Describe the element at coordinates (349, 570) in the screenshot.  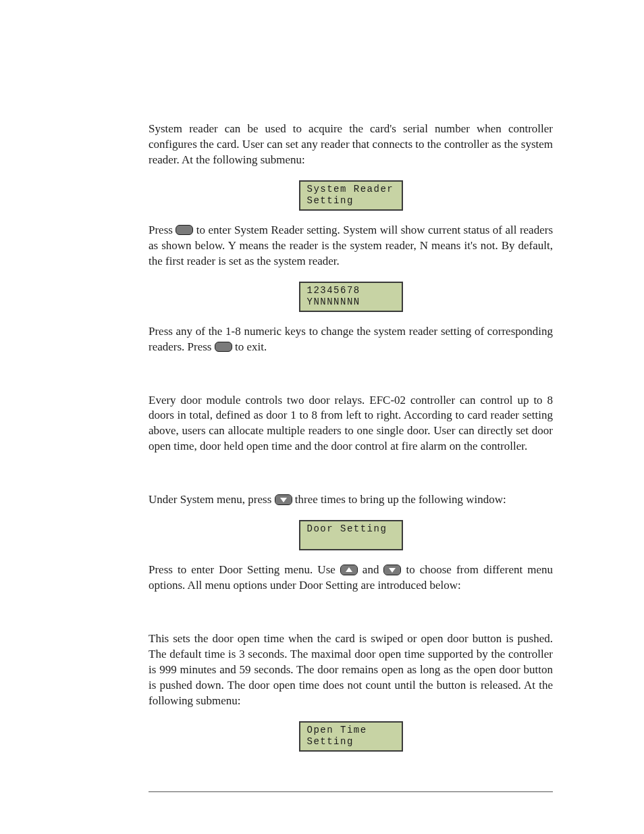
I see `up-arrow-button-icon` at that location.